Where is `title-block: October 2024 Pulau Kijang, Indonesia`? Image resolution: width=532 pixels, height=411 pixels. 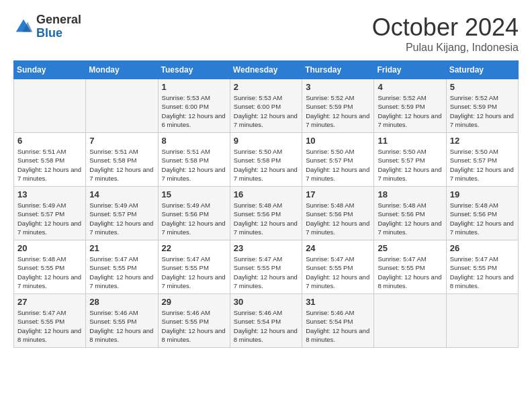 title-block: October 2024 Pulau Kijang, Indonesia is located at coordinates (445, 34).